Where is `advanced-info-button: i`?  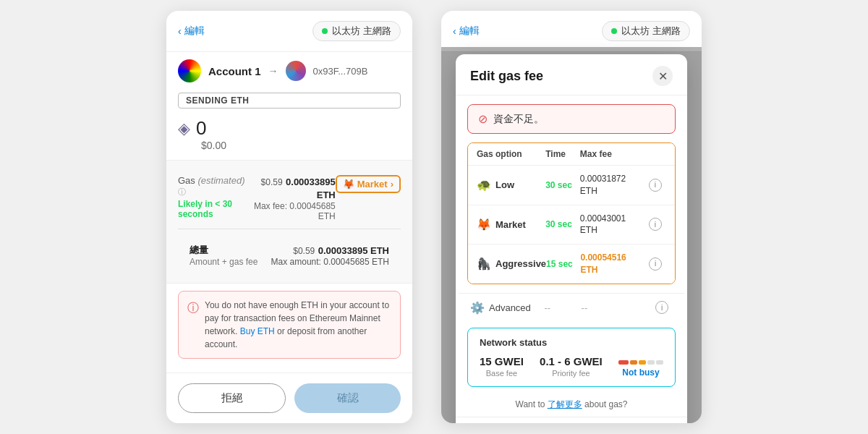
advanced-info-button: i is located at coordinates (662, 307).